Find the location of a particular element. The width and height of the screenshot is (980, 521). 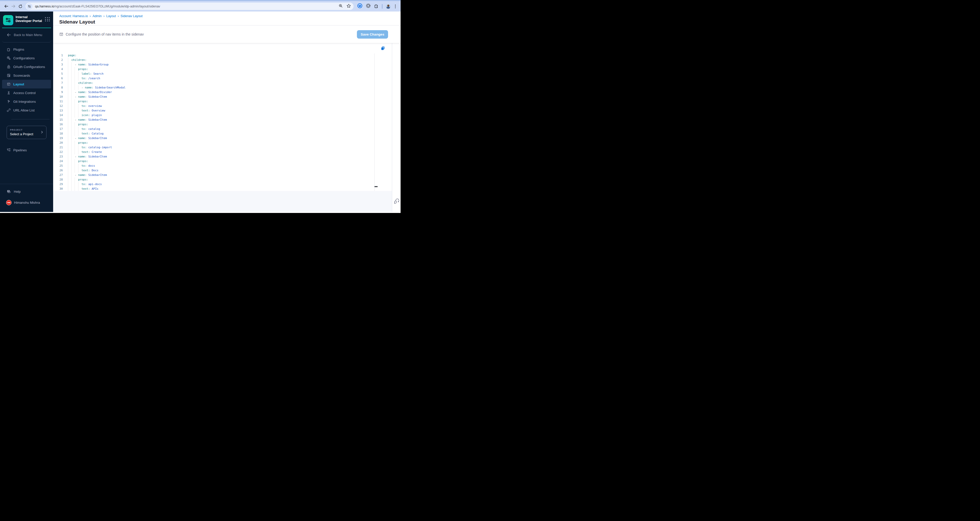

sidebar-item-access-control: Access Control is located at coordinates (27, 93).